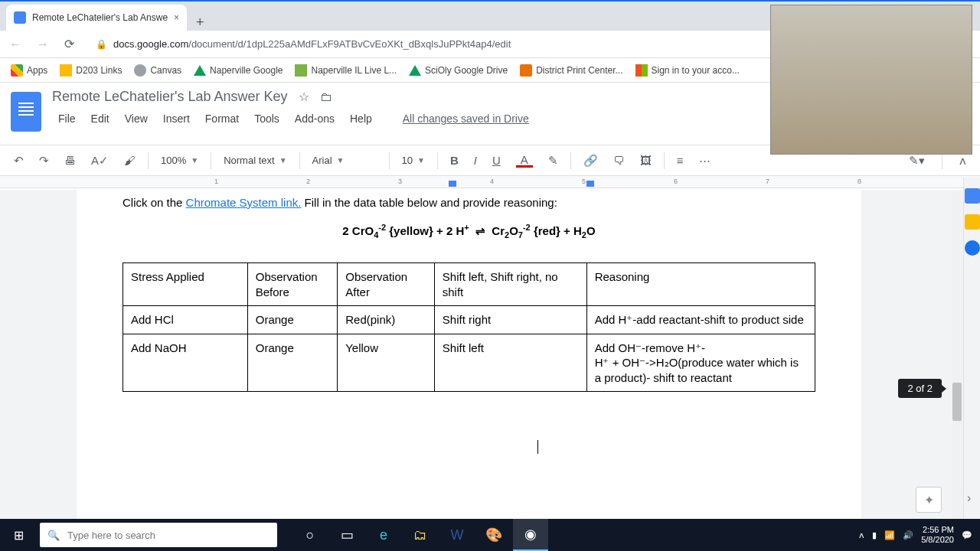 The height and width of the screenshot is (551, 980). What do you see at coordinates (972, 196) in the screenshot?
I see `calendar-icon` at bounding box center [972, 196].